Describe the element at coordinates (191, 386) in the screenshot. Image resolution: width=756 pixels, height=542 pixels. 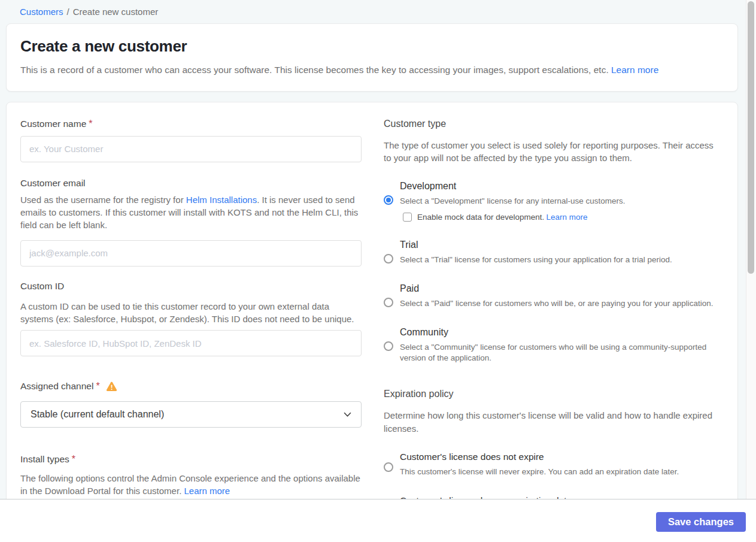
I see `assigned-channel-label-row: Assigned channel *` at that location.